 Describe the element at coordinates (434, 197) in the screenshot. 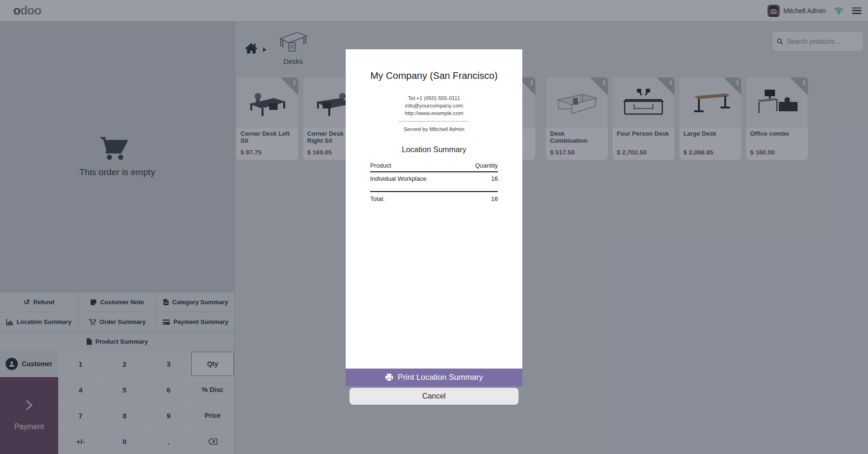

I see `total-row: Total: 16` at that location.